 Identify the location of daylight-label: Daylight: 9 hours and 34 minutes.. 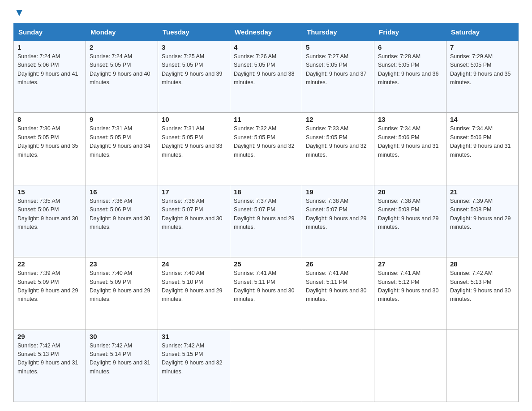
(120, 150).